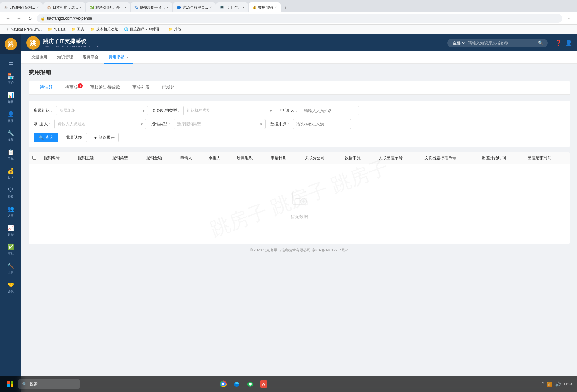 The height and width of the screenshot is (392, 577). What do you see at coordinates (74, 138) in the screenshot?
I see `batch-confirm-button: 批量认领` at bounding box center [74, 138].